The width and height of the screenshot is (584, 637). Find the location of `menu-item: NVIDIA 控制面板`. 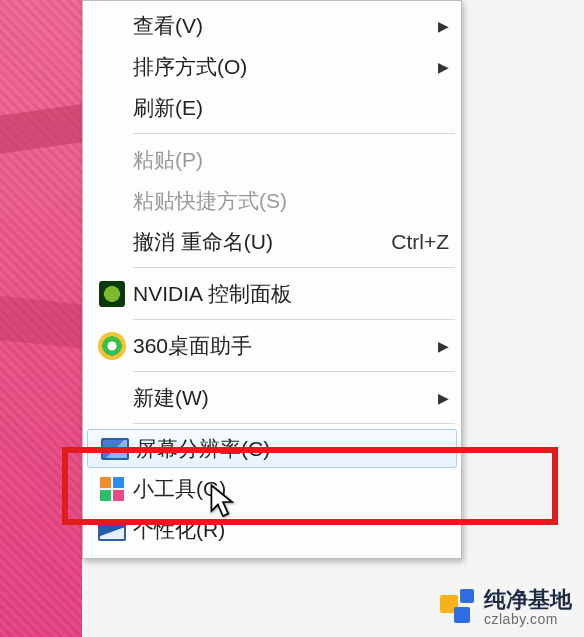

menu-item: NVIDIA 控制面板 is located at coordinates (272, 294).